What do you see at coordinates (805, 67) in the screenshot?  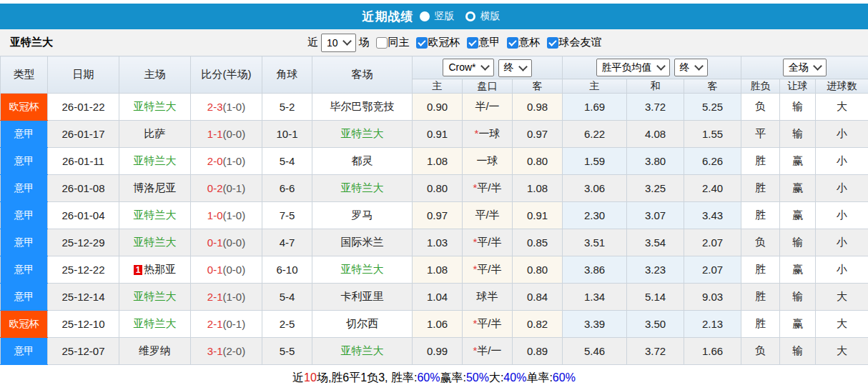 I see `period-select: 全场` at bounding box center [805, 67].